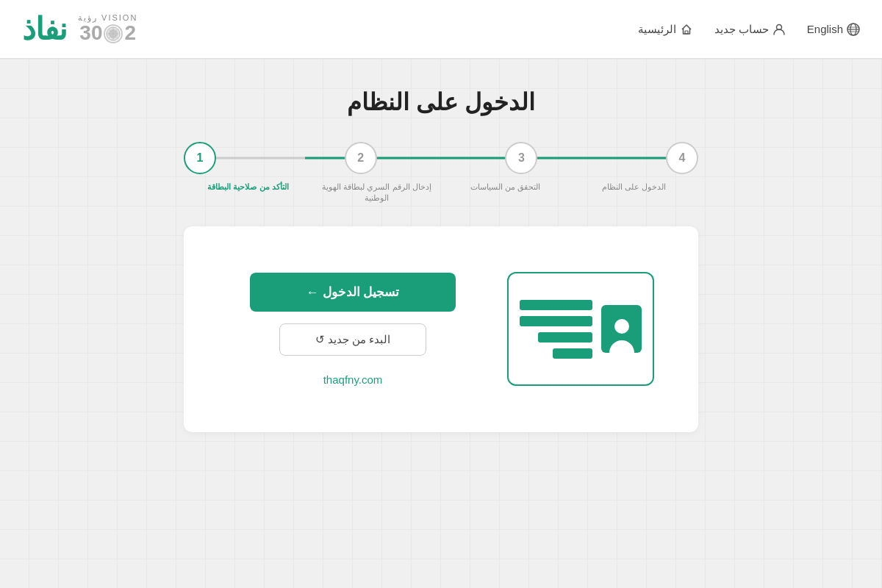 Image resolution: width=882 pixels, height=588 pixels. What do you see at coordinates (581, 329) in the screenshot?
I see `id-card-illustration` at bounding box center [581, 329].